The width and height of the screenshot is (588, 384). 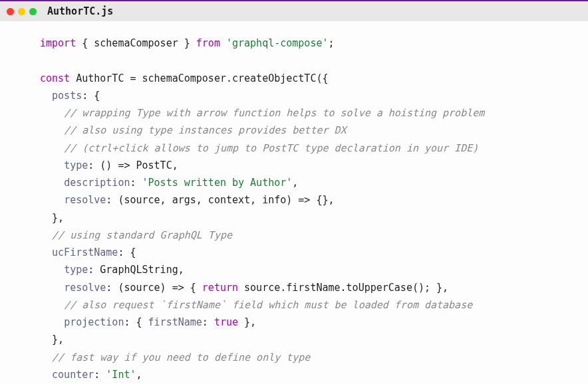 I want to click on string-literal: 'Int', so click(x=121, y=375).